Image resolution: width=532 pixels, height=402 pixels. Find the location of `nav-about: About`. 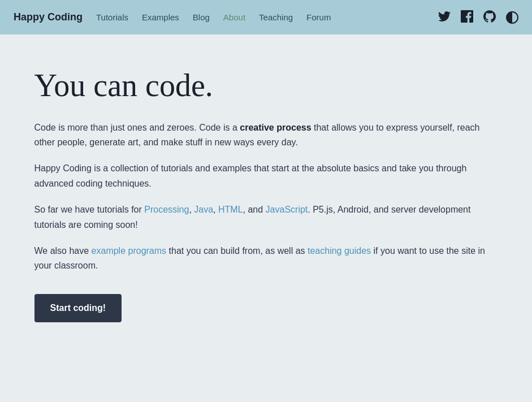

nav-about: About is located at coordinates (234, 17).